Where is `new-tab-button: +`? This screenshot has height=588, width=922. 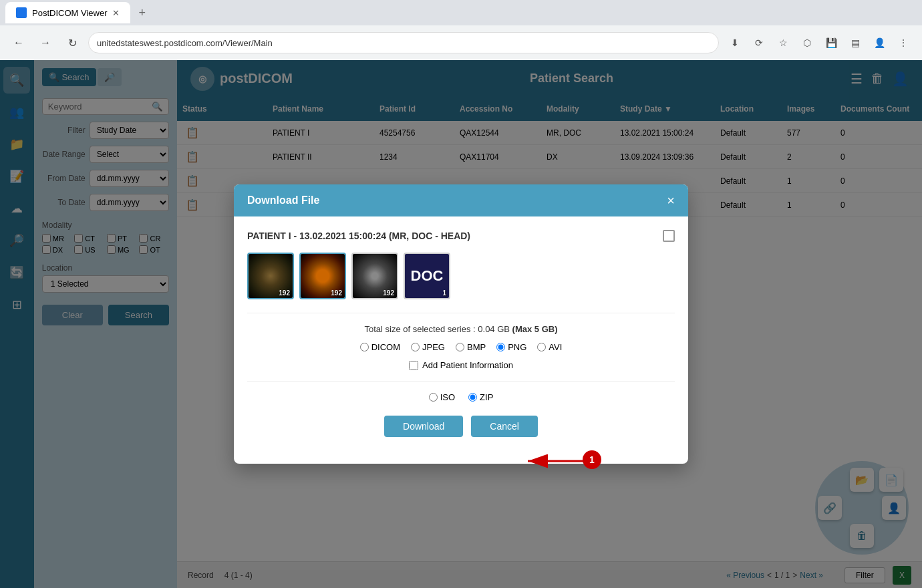
new-tab-button: + is located at coordinates (142, 13).